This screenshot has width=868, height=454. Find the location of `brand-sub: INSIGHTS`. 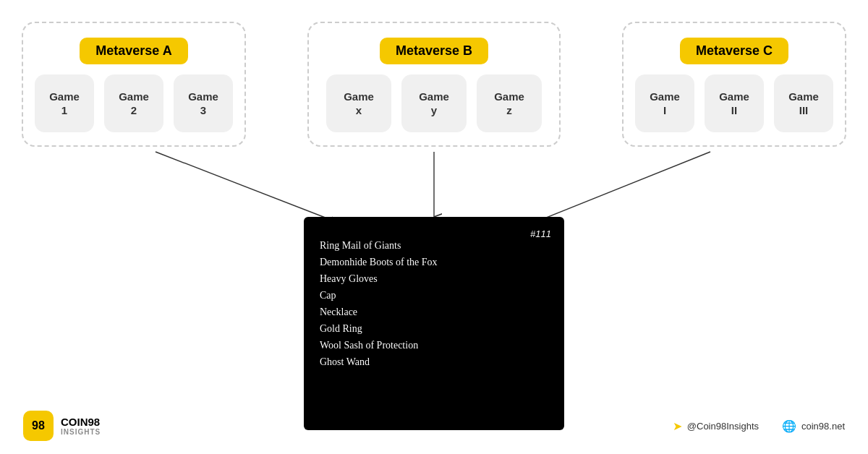

brand-sub: INSIGHTS is located at coordinates (81, 432).